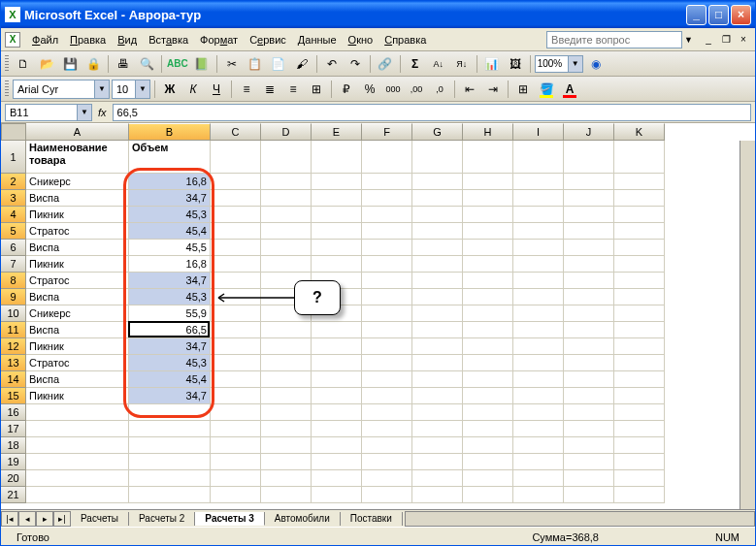  I want to click on permission-icon: 🔒, so click(93, 64).